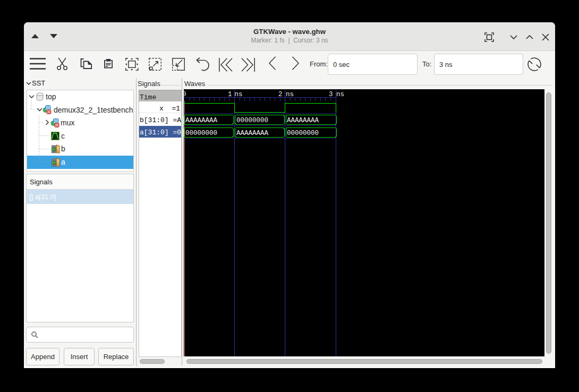 This screenshot has width=579, height=392. Describe the element at coordinates (331, 95) in the screenshot. I see `svg-text: 3` at that location.